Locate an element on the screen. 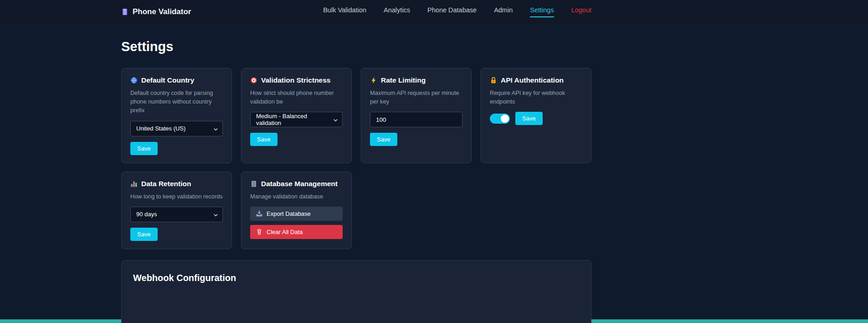 This screenshot has height=323, width=868. card-validation-strictness: Validation Strictness How strict should … is located at coordinates (296, 116).